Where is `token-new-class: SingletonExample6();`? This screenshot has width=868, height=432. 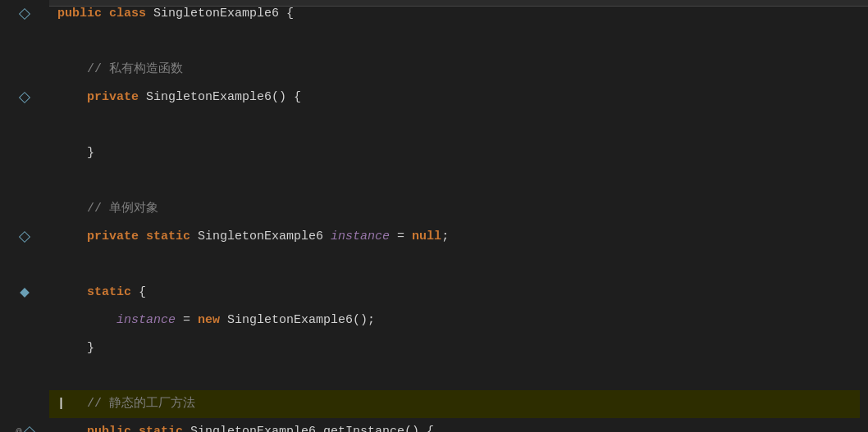
token-new-class: SingletonExample6(); is located at coordinates (301, 321).